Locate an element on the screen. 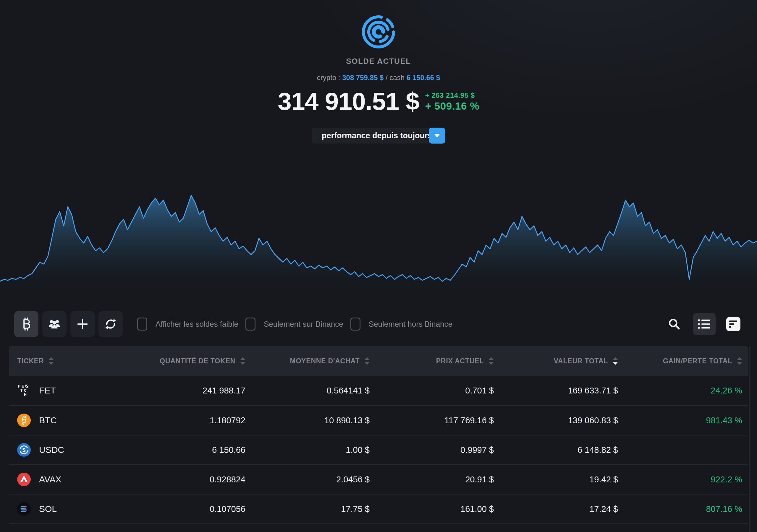 This screenshot has width=757, height=532. search-icon is located at coordinates (674, 324).